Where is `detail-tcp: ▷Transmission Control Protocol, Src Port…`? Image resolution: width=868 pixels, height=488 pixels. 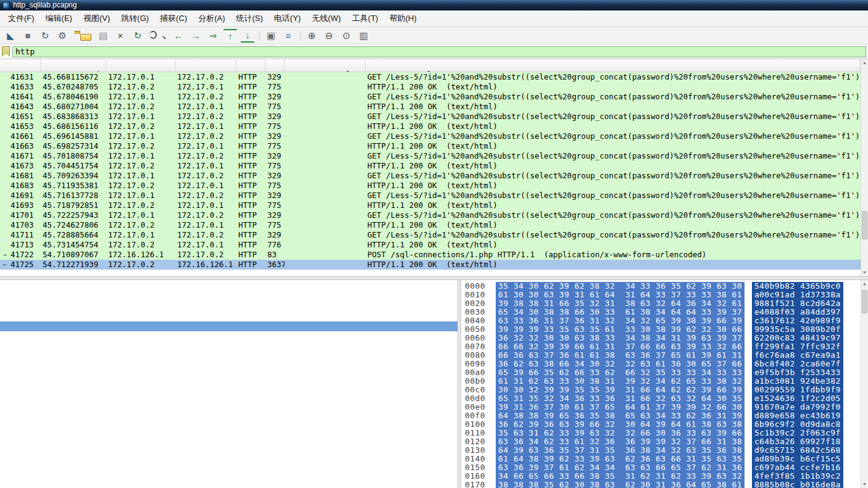
detail-tcp: ▷Transmission Control Protocol, Src Port… is located at coordinates (228, 316).